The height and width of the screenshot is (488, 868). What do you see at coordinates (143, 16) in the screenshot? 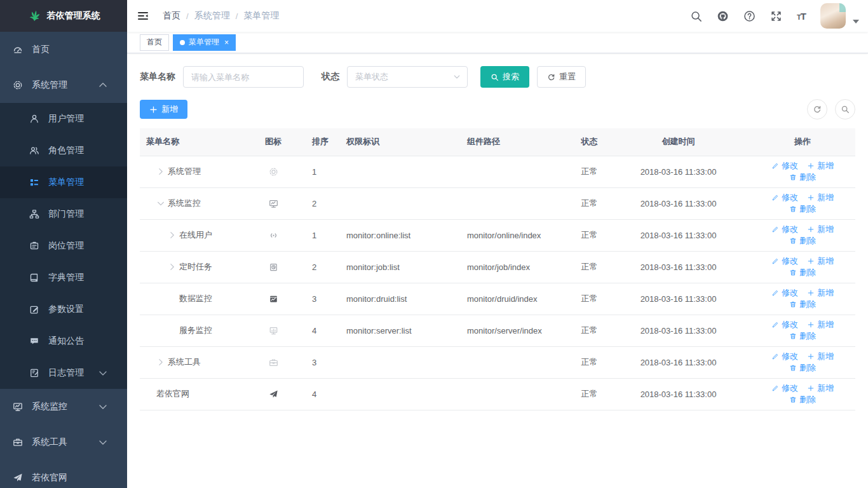
I see `sidebar-toggle-icon` at bounding box center [143, 16].